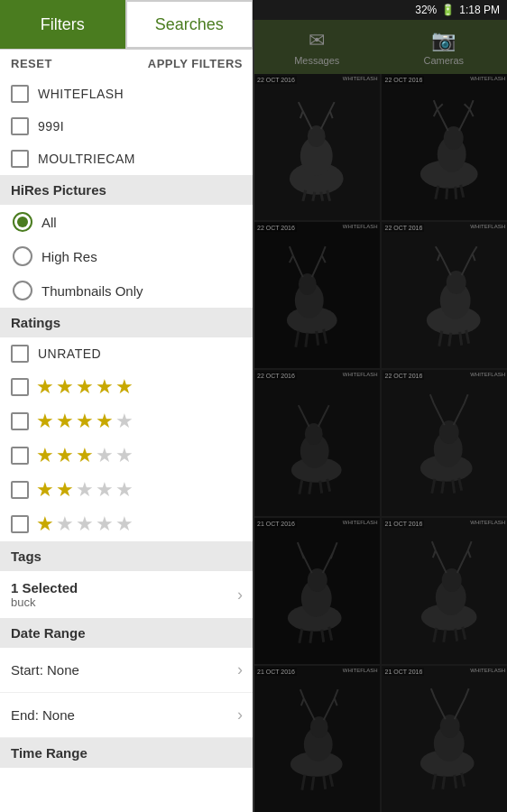 This screenshot has height=812, width=507. I want to click on apply-filters-button: APPLY FILTERS, so click(195, 63).